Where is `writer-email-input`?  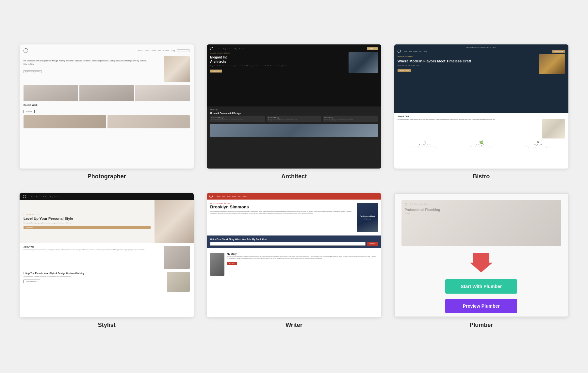
writer-email-input is located at coordinates (288, 244).